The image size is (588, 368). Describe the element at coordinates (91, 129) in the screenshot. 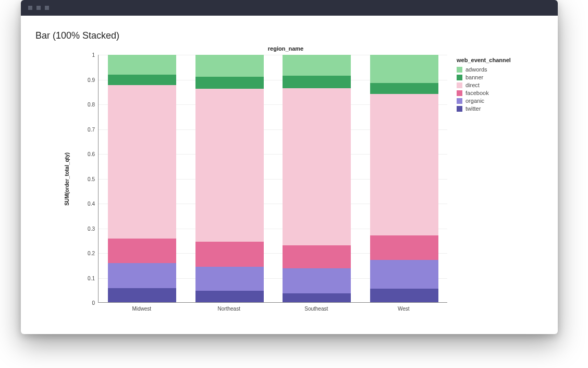

I see `y-tick-label: 0.7` at that location.